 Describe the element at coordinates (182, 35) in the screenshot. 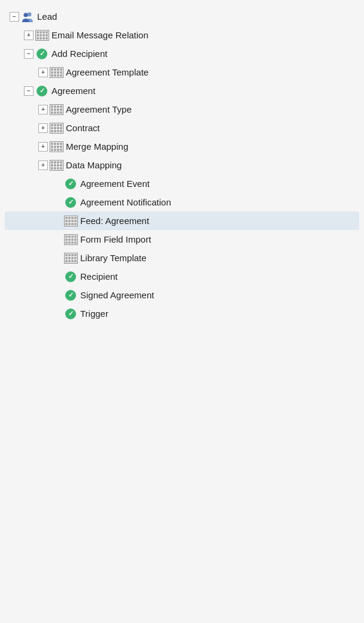

I see `tree-item-email-message-relation: +Email Message Relation` at that location.